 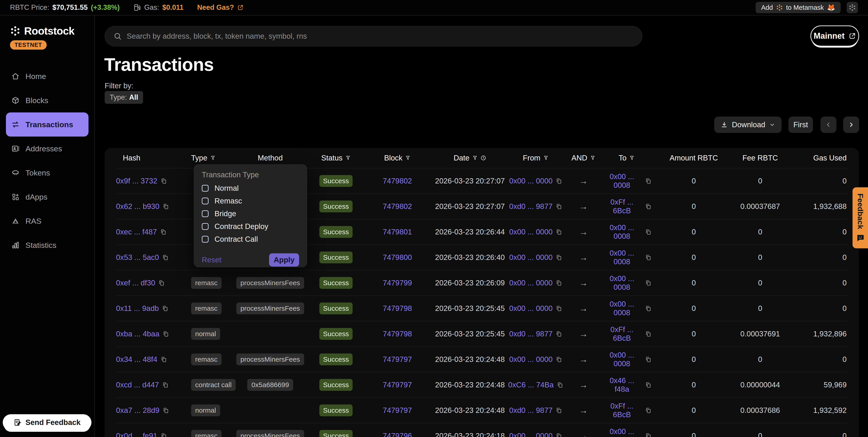 What do you see at coordinates (748, 125) in the screenshot?
I see `download-button: Download` at bounding box center [748, 125].